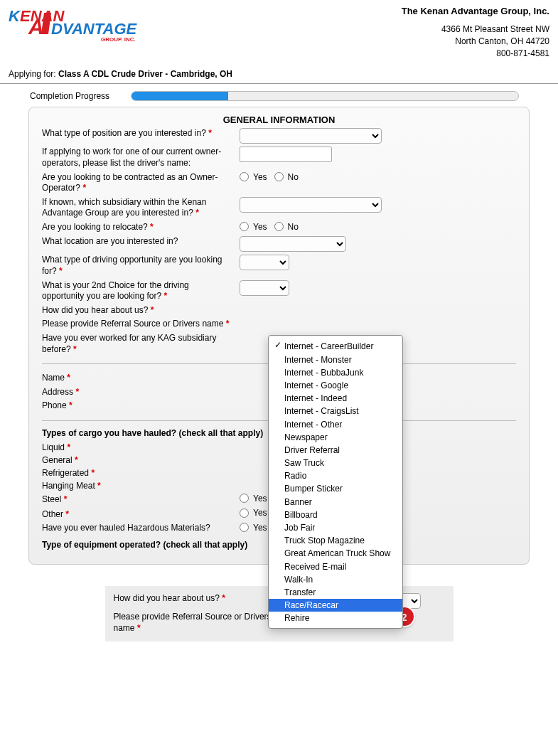  Describe the element at coordinates (127, 528) in the screenshot. I see `q-hazmat-label: Have you ever hauled Hazardous Materials…` at that location.